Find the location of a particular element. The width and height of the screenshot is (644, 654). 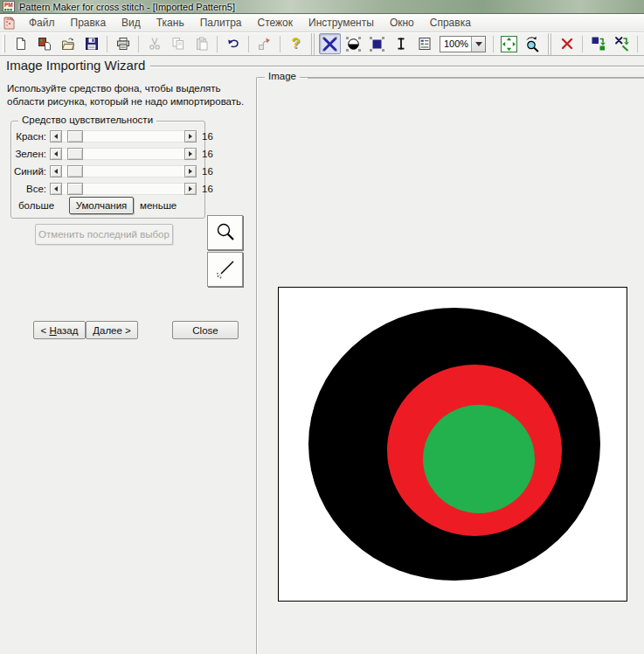

undo-icon is located at coordinates (233, 44).